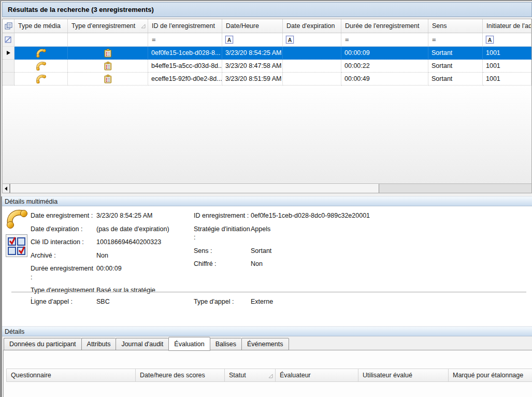 This screenshot has width=532, height=397. I want to click on field-label: Clé ID interaction :, so click(63, 243).